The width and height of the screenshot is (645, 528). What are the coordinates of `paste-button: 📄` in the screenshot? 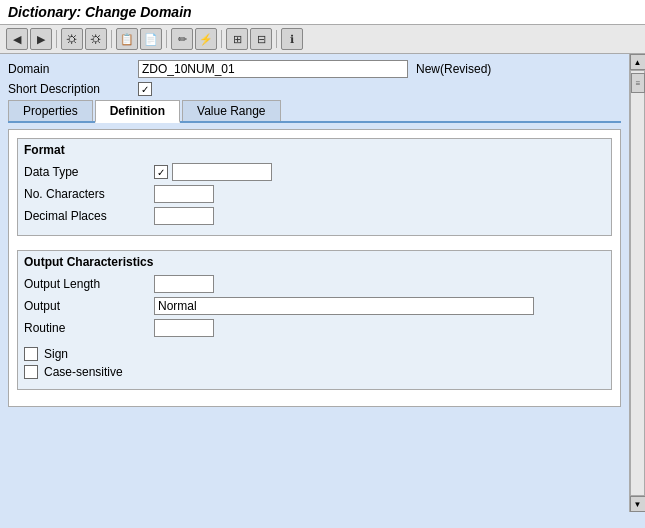 It's located at (151, 39).